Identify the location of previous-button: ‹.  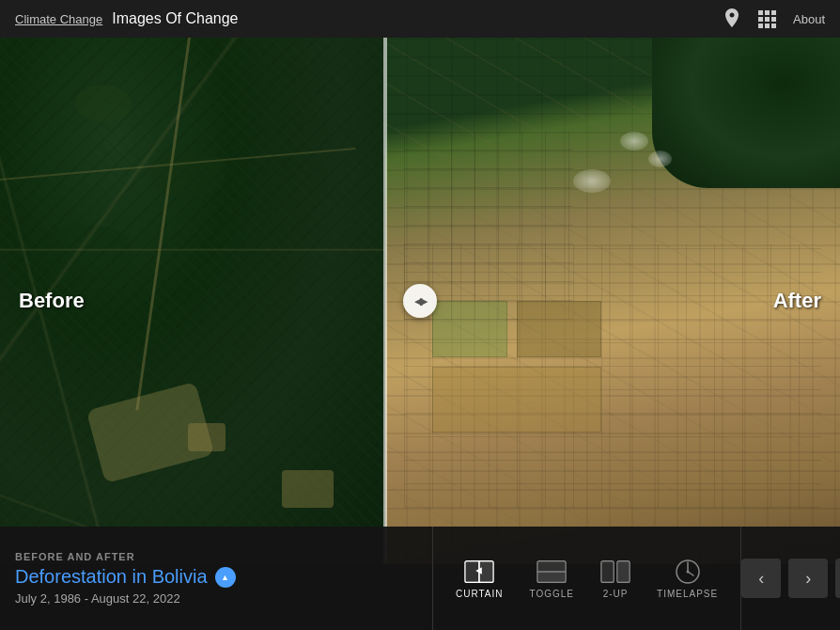
(761, 578).